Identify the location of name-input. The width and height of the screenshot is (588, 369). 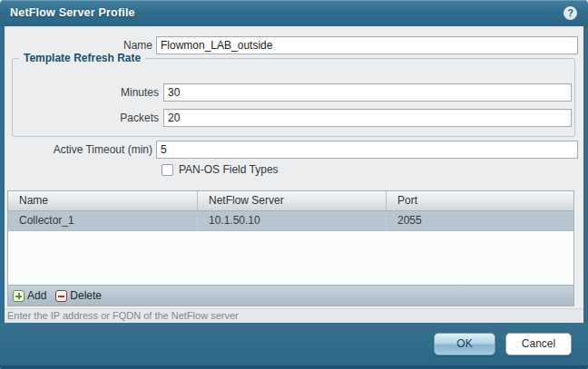
(367, 45).